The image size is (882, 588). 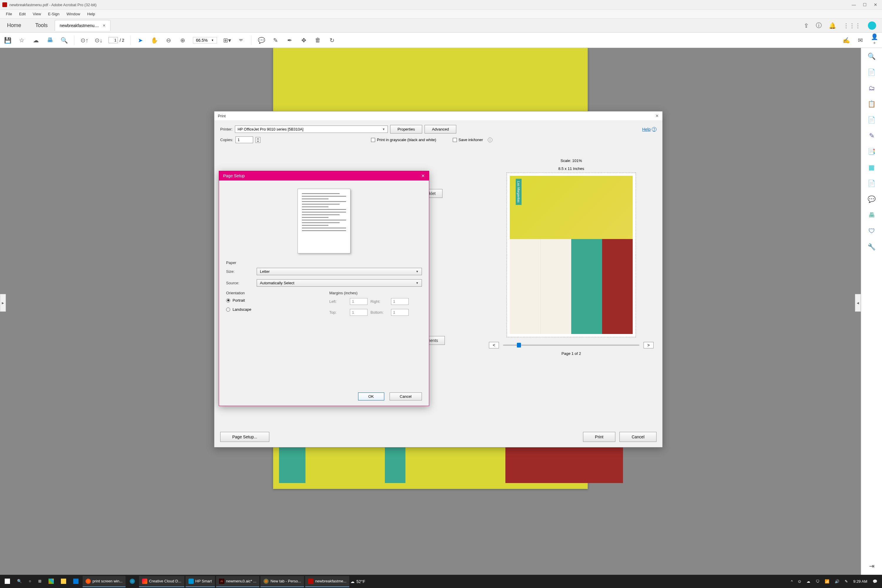 What do you see at coordinates (141, 40) in the screenshot?
I see `pointer-icon: ➤` at bounding box center [141, 40].